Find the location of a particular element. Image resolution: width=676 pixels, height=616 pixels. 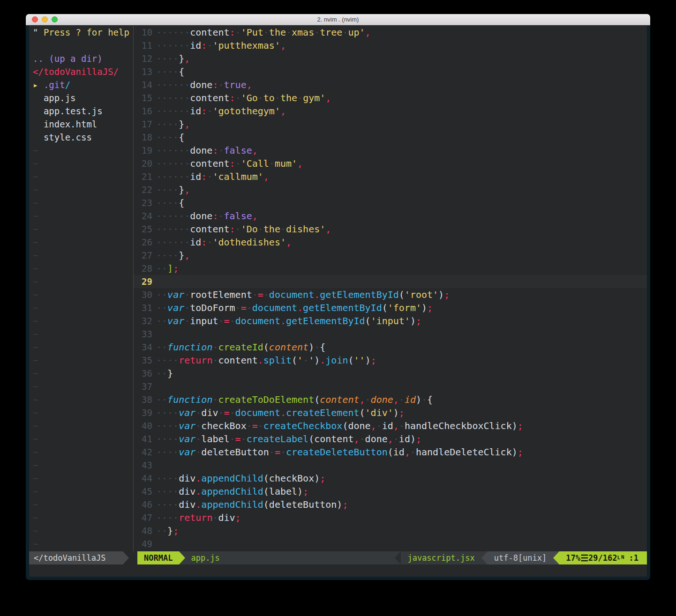

code-text: ······id:·'gotothegym', is located at coordinates (221, 111).